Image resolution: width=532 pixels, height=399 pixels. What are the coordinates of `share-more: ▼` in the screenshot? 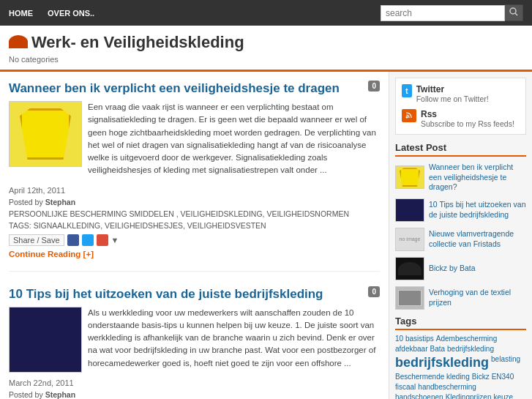 It's located at (116, 240).